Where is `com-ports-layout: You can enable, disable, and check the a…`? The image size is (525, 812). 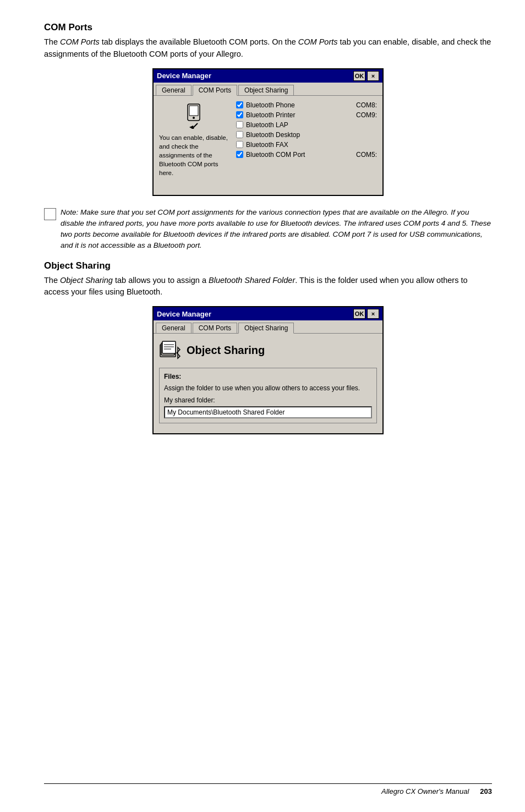 com-ports-layout: You can enable, disable, and check the a… is located at coordinates (268, 139).